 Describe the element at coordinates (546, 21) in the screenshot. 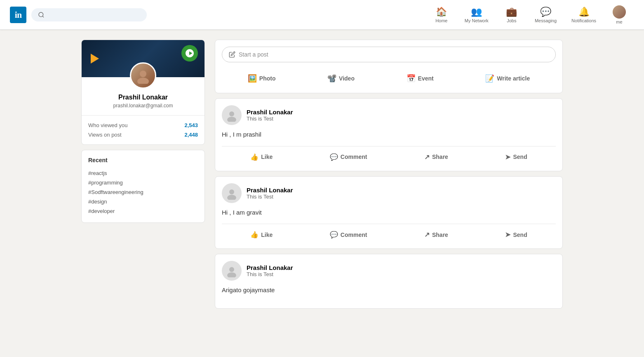

I see `nav-messaging-label: Messaging` at that location.